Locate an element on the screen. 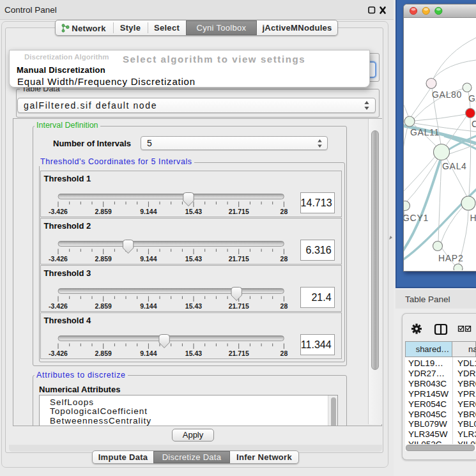 Image resolution: width=476 pixels, height=476 pixels. svg-text: Threshold 2 is located at coordinates (67, 226).